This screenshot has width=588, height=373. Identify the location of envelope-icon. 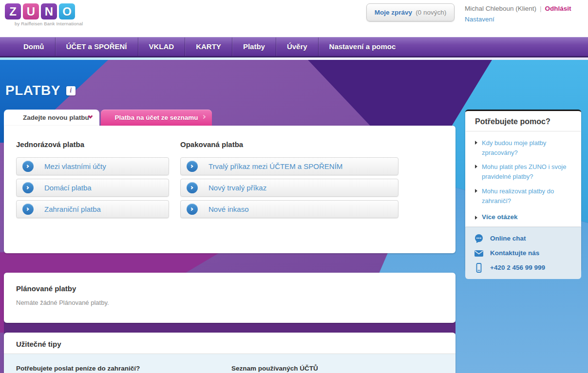
(479, 253).